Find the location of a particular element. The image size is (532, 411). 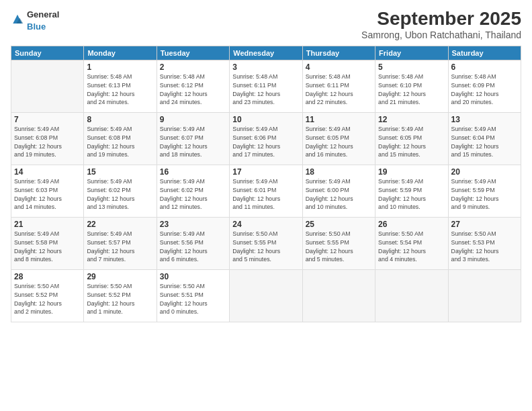

week-row-4: 21Sunrise: 5:49 AM Sunset: 5:58 PM Dayli… is located at coordinates (266, 244).